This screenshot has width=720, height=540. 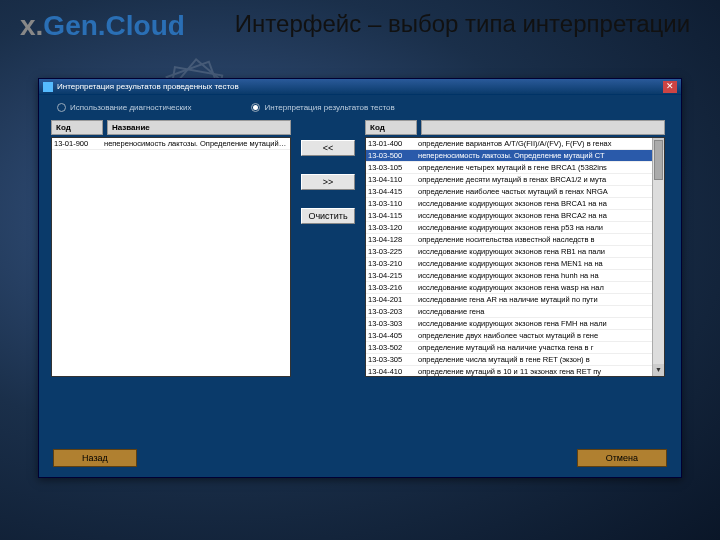 What do you see at coordinates (48, 87) in the screenshot?
I see `window-icon` at bounding box center [48, 87].